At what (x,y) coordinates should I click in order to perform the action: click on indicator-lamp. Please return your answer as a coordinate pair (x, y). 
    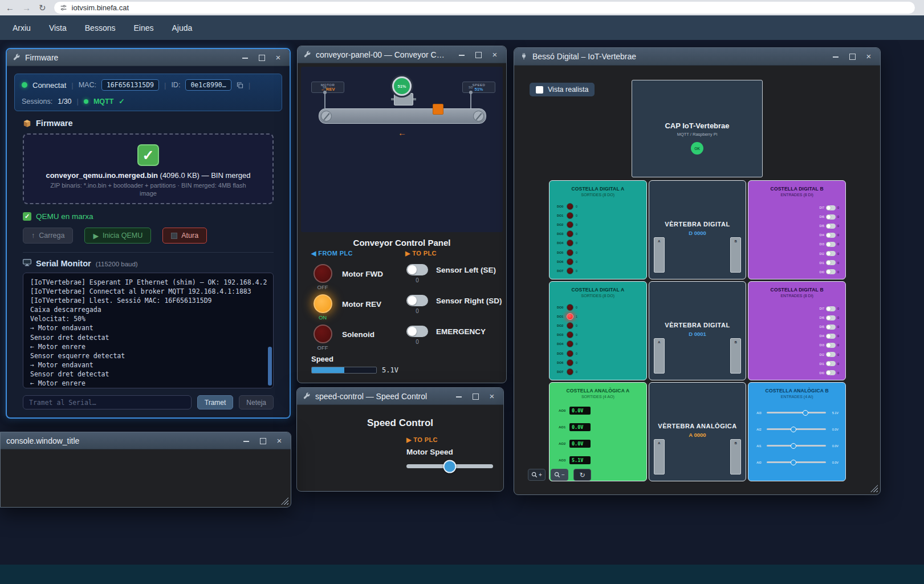
    Looking at the image, I should click on (323, 274).